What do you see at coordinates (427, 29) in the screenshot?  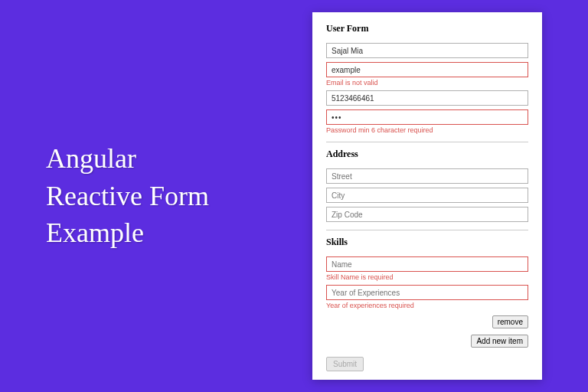 I see `user-form-title: User Form` at bounding box center [427, 29].